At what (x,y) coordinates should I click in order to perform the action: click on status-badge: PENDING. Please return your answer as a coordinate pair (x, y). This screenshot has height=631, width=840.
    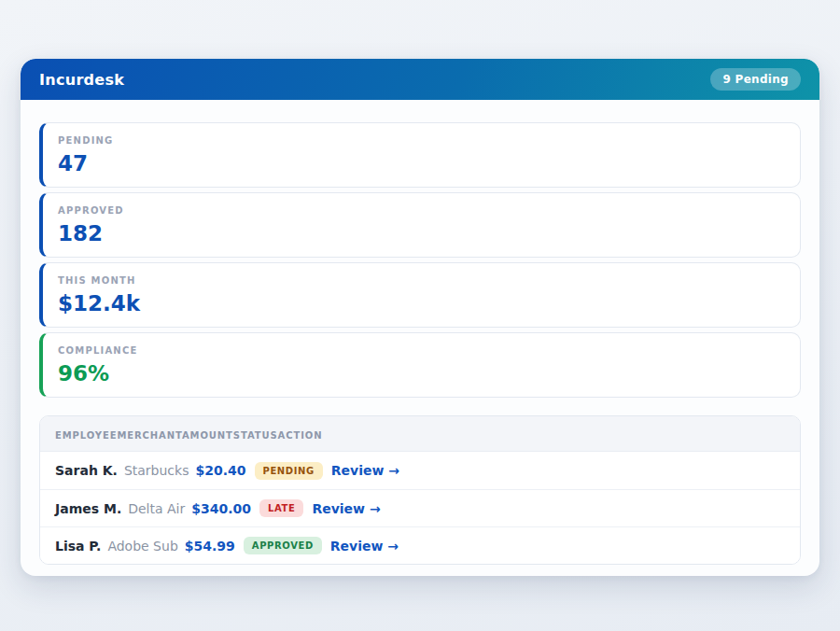
    Looking at the image, I should click on (289, 470).